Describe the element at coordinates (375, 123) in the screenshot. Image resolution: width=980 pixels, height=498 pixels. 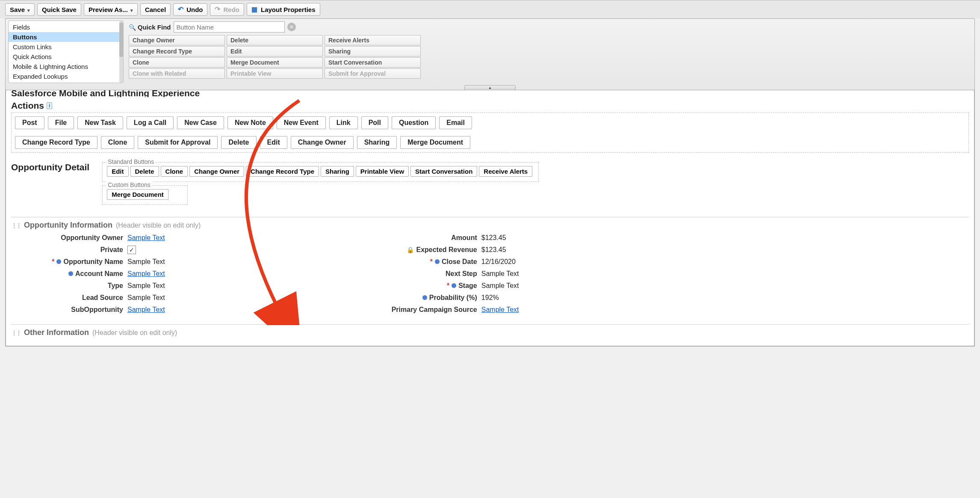
I see `action-poll: Poll` at that location.